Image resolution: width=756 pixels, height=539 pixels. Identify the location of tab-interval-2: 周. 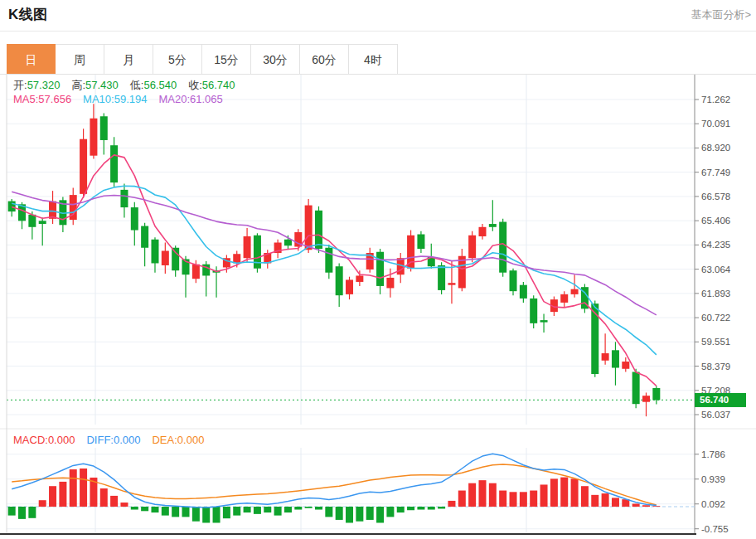
(80, 60).